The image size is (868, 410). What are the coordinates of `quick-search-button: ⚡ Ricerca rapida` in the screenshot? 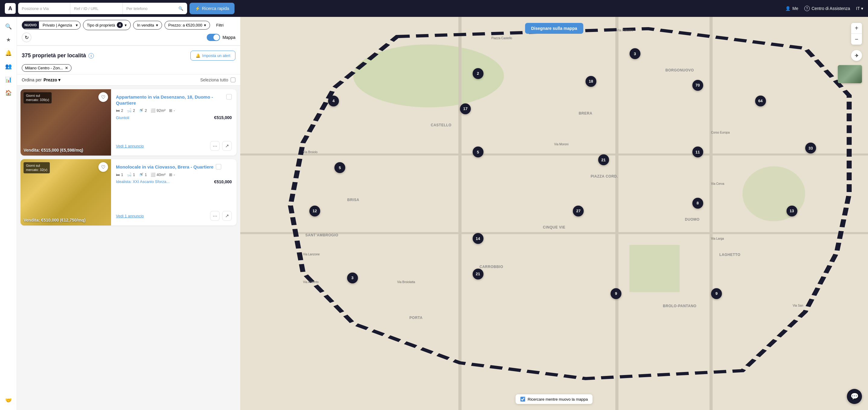 It's located at (212, 8).